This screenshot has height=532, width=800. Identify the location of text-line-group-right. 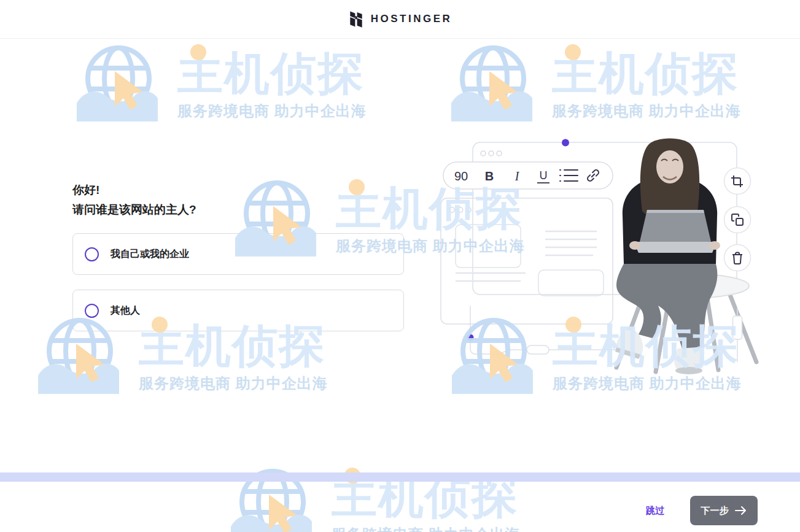
(571, 243).